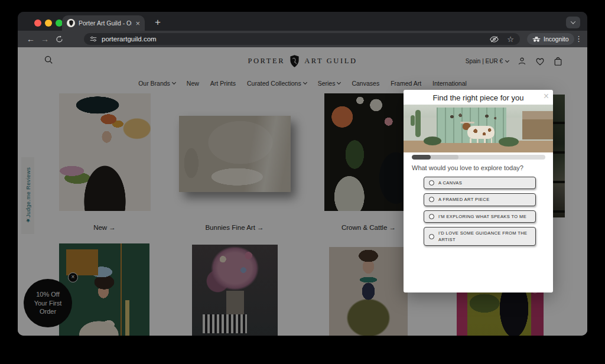  What do you see at coordinates (479, 191) in the screenshot?
I see `quiz-modal: Find the right piece for you ×` at bounding box center [479, 191].